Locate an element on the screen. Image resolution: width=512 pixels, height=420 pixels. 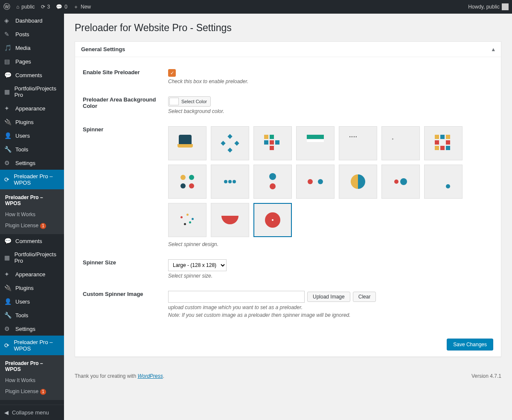
select-color-button: Select Color is located at coordinates (189, 101).